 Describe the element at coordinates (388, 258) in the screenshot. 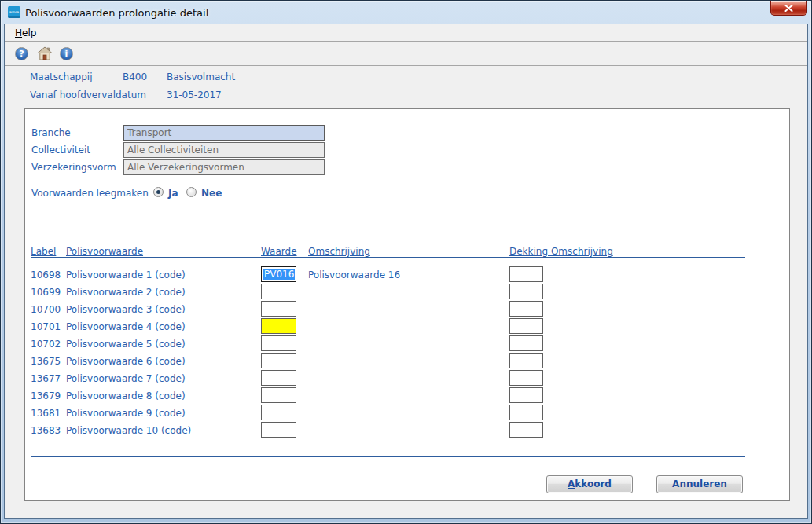

I see `header-rule` at that location.